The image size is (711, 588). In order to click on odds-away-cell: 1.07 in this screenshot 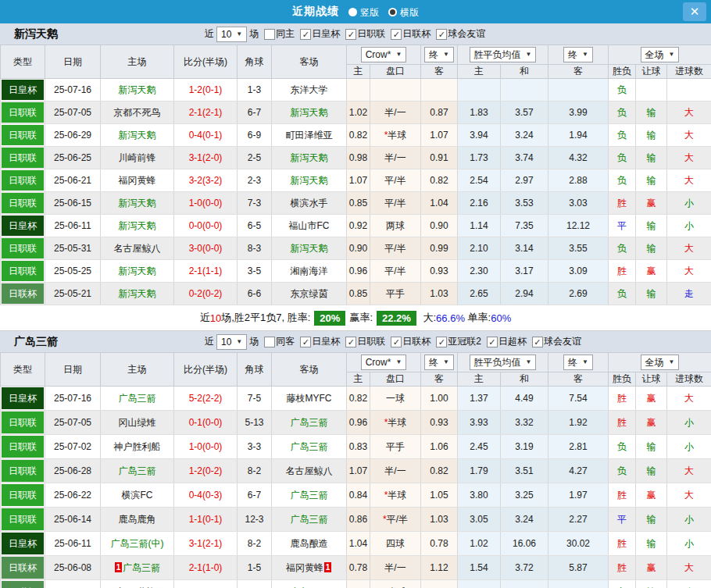, I will do `click(439, 136)`.